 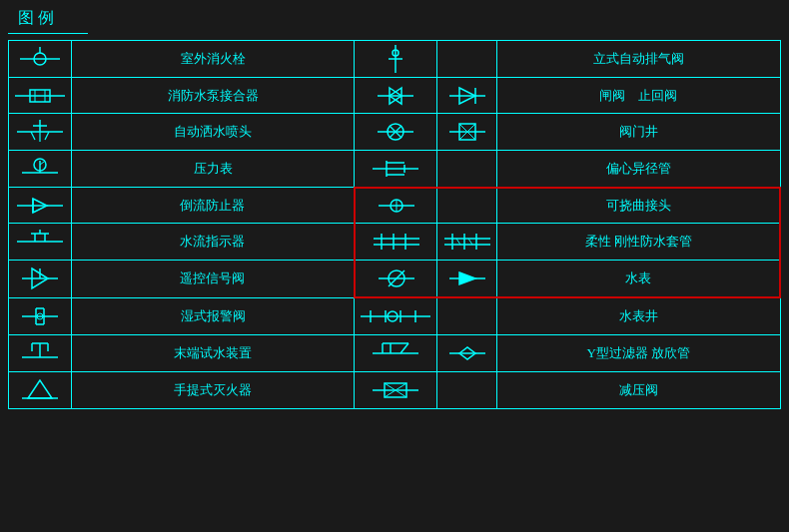 What do you see at coordinates (214, 206) in the screenshot?
I see `label-cell: 倒流防止器` at bounding box center [214, 206].